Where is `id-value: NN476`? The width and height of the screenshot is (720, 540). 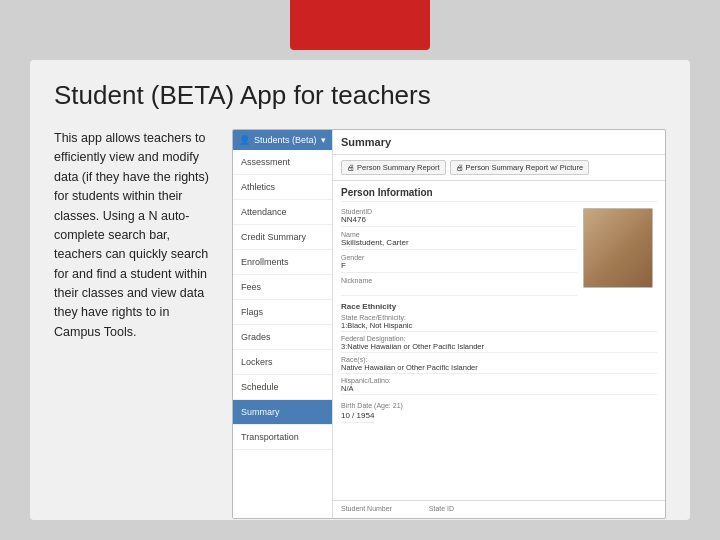 id-value: NN476 is located at coordinates (459, 221).